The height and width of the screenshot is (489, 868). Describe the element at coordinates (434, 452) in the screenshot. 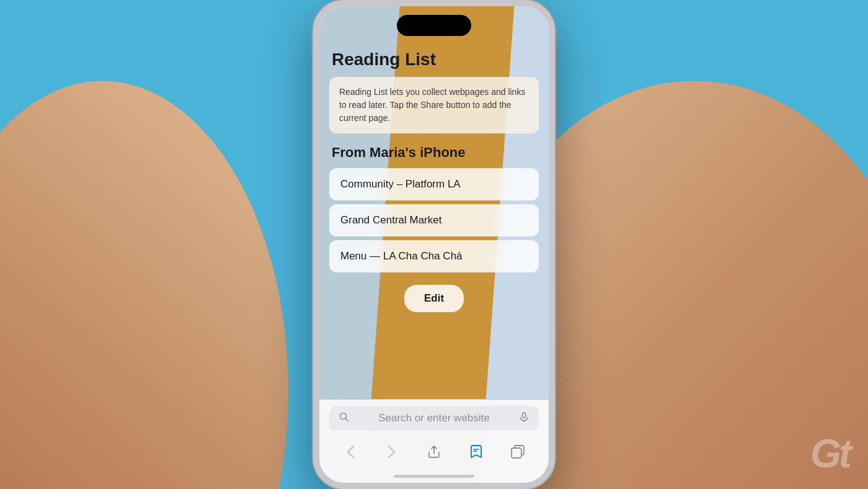

I see `browser-toolbar` at that location.